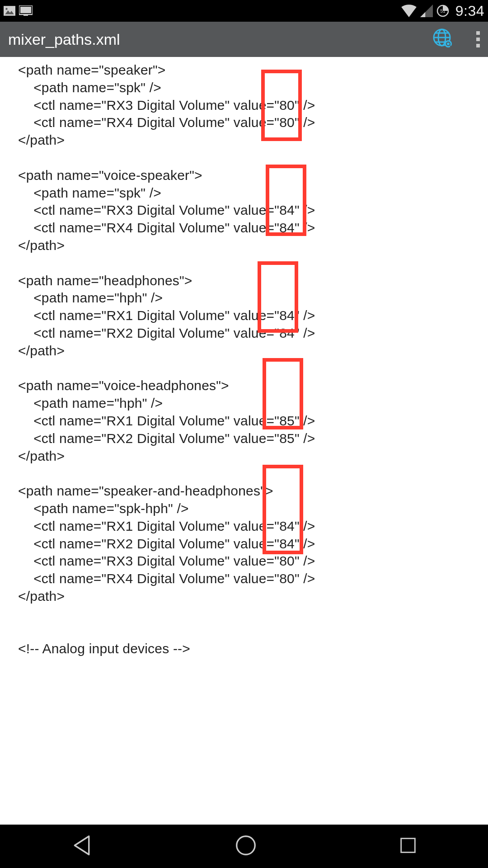 The height and width of the screenshot is (868, 488). Describe the element at coordinates (470, 11) in the screenshot. I see `status-time: 9:34` at that location.